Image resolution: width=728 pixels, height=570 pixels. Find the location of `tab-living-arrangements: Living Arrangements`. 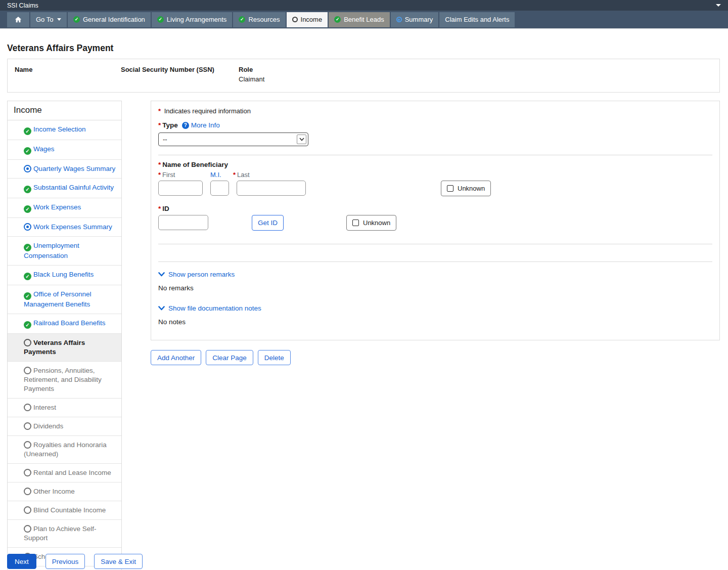

tab-living-arrangements: Living Arrangements is located at coordinates (192, 20).